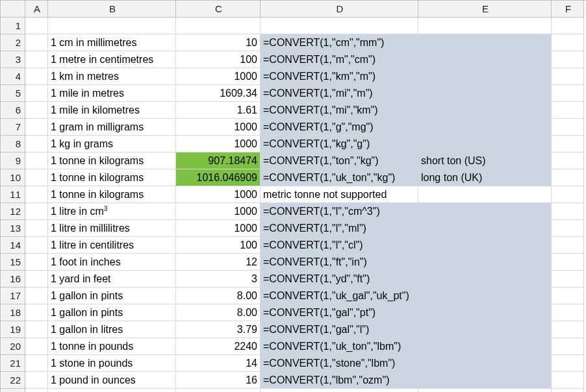 This screenshot has width=586, height=392. I want to click on cell-F18, so click(568, 313).